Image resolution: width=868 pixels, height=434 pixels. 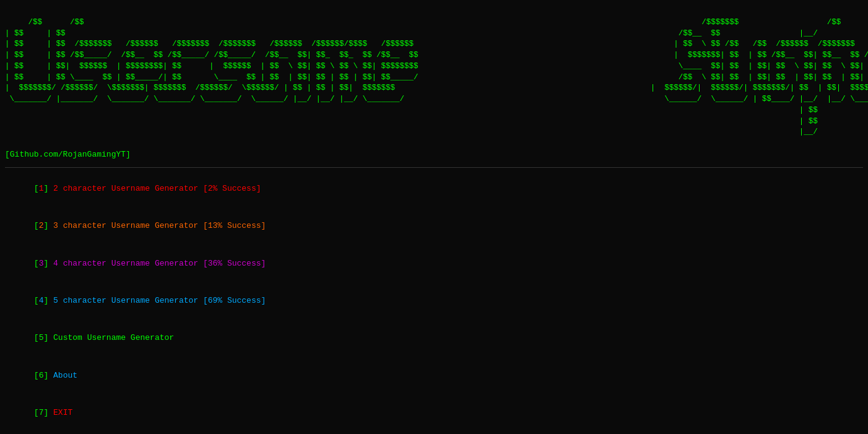 I want to click on menu-item-4: [4] 5 character Username Generator [69% …, so click(x=434, y=301).